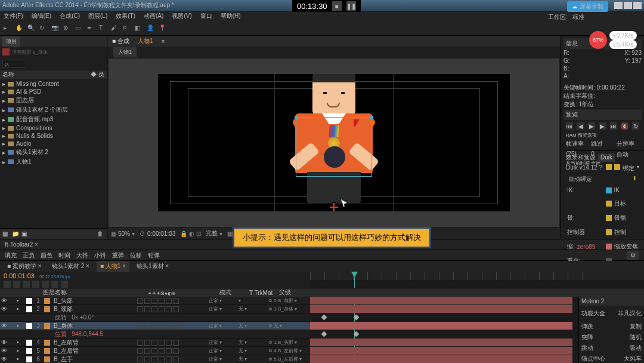 Image resolution: width=644 pixels, height=363 pixels. I want to click on anchor-tool-icon: ⊕, so click(67, 29).